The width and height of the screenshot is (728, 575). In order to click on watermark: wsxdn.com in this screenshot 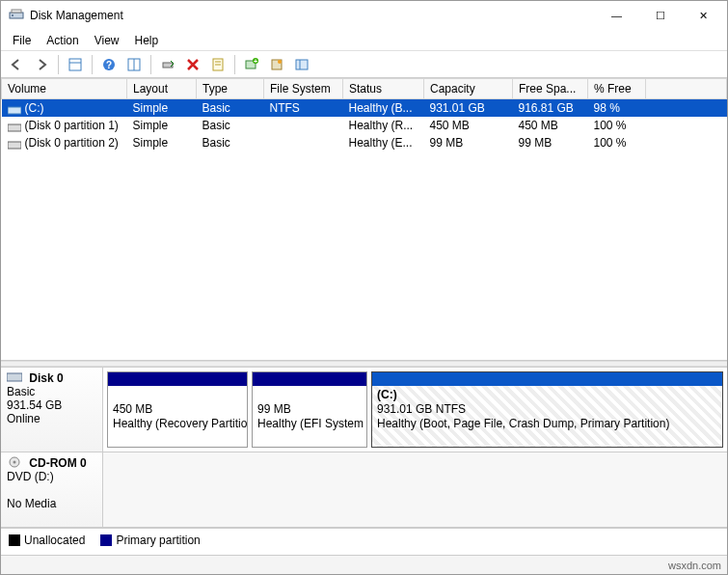, I will do `click(694, 565)`.